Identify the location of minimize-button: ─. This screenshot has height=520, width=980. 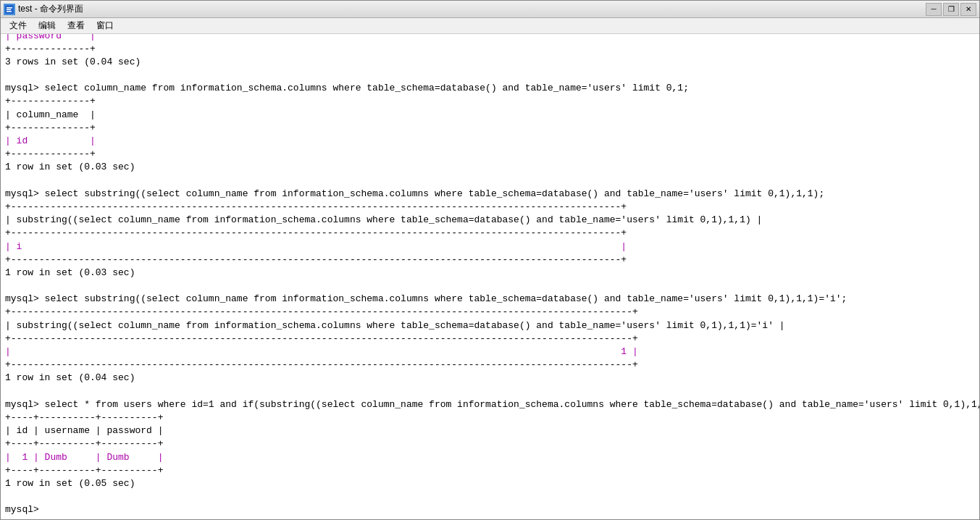
(934, 9).